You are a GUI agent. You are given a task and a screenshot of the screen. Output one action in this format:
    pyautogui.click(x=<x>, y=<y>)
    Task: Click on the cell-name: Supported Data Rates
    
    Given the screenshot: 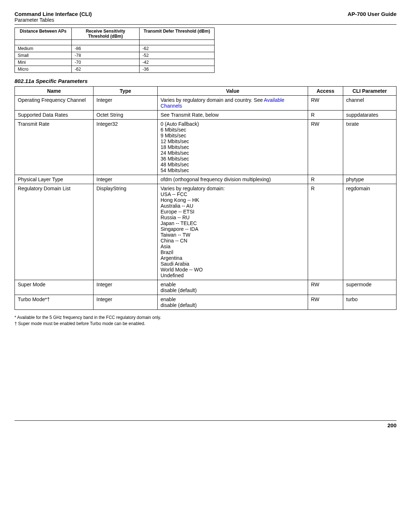 What is the action you would take?
    pyautogui.click(x=54, y=115)
    